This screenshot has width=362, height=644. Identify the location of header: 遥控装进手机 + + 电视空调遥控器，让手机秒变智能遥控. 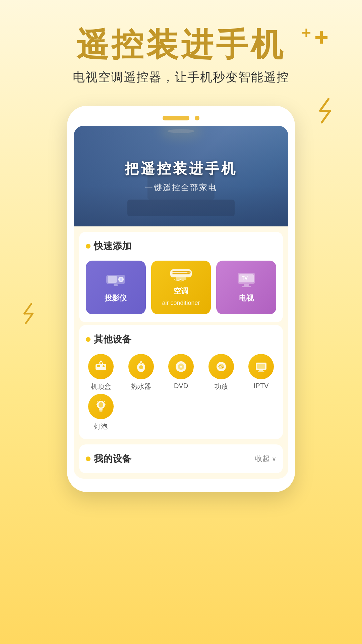
(181, 48).